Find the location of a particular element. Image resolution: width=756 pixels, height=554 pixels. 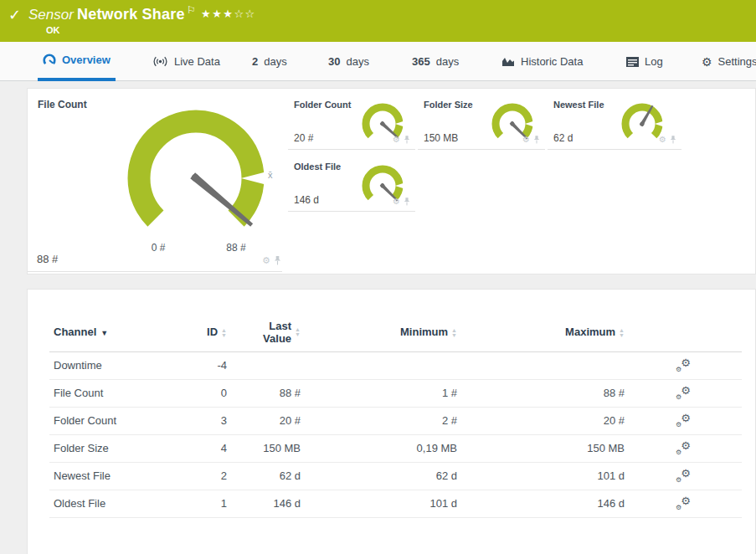

channel-name: Oldest File is located at coordinates (112, 504).